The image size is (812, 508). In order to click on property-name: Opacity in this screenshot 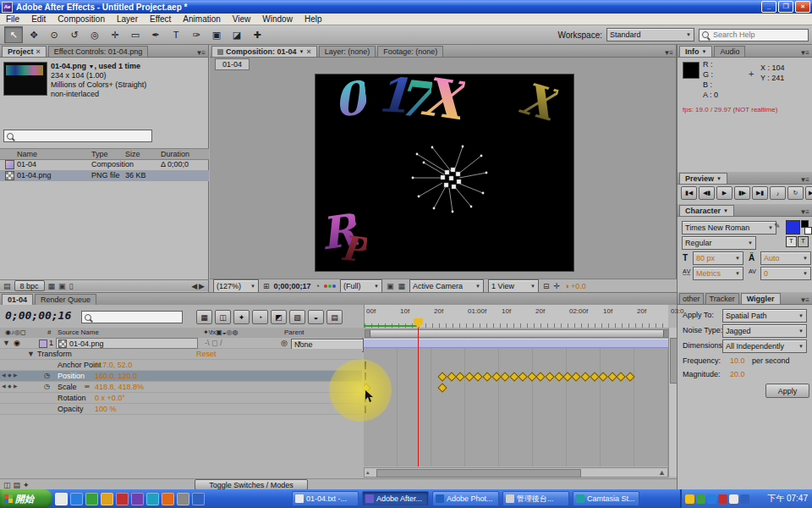, I will do `click(71, 409)`.